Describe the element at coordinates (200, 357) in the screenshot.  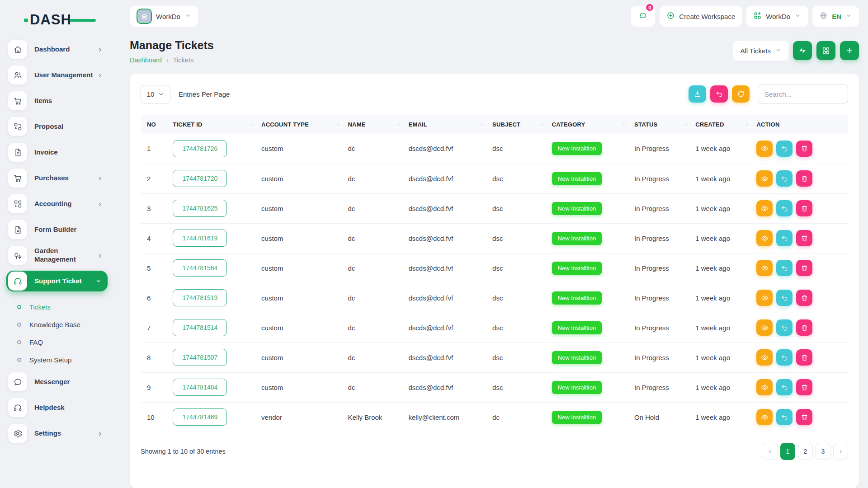
I see `ticket-id-button: 1744781507` at that location.